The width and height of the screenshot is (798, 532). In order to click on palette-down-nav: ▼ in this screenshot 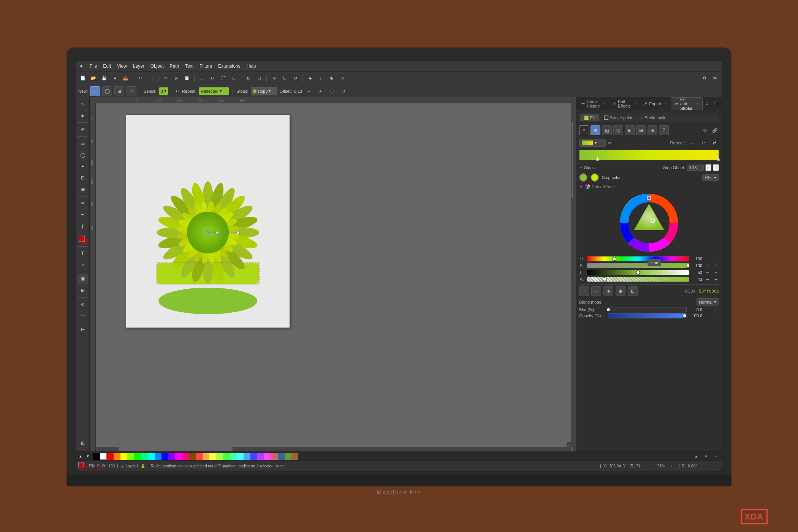, I will do `click(706, 456)`.